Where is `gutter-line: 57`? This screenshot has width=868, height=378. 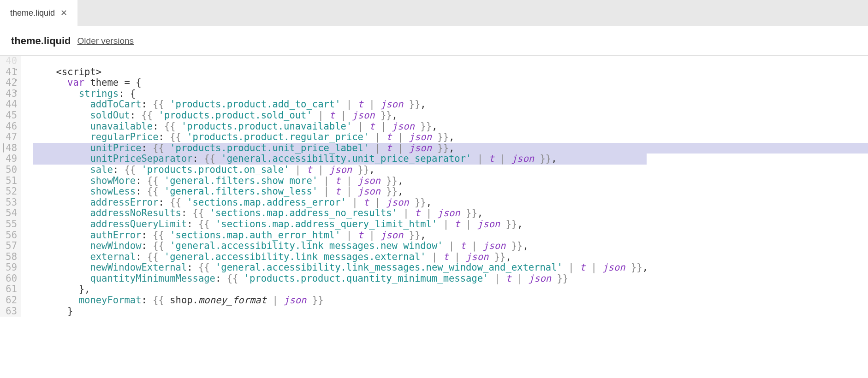
gutter-line: 57 is located at coordinates (9, 246).